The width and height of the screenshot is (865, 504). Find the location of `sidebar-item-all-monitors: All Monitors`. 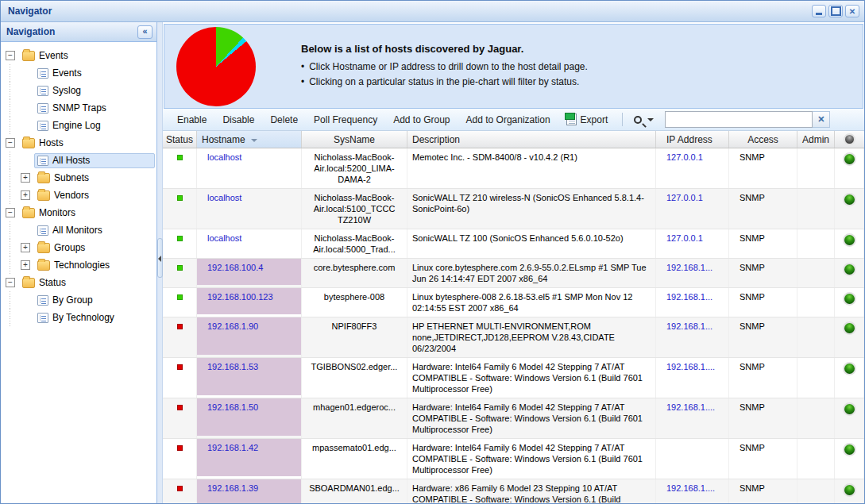

sidebar-item-all-monitors: All Monitors is located at coordinates (78, 230).